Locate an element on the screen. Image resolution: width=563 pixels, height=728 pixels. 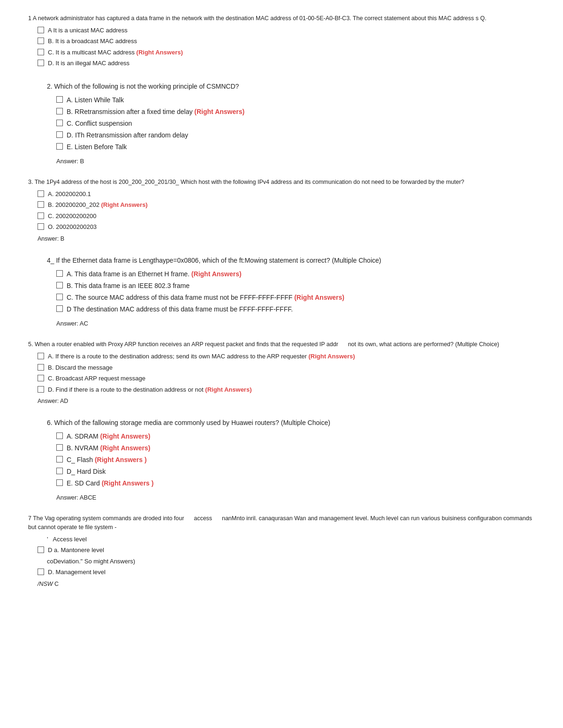
list-item: A It is a unicast MAC address is located at coordinates (286, 30).